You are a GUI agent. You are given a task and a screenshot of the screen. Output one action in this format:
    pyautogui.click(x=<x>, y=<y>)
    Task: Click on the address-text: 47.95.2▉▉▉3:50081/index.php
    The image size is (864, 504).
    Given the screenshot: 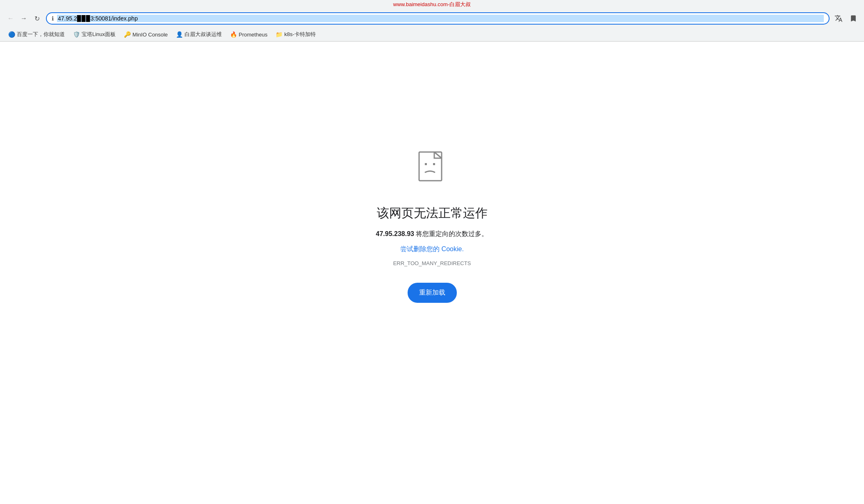 What is the action you would take?
    pyautogui.click(x=440, y=18)
    